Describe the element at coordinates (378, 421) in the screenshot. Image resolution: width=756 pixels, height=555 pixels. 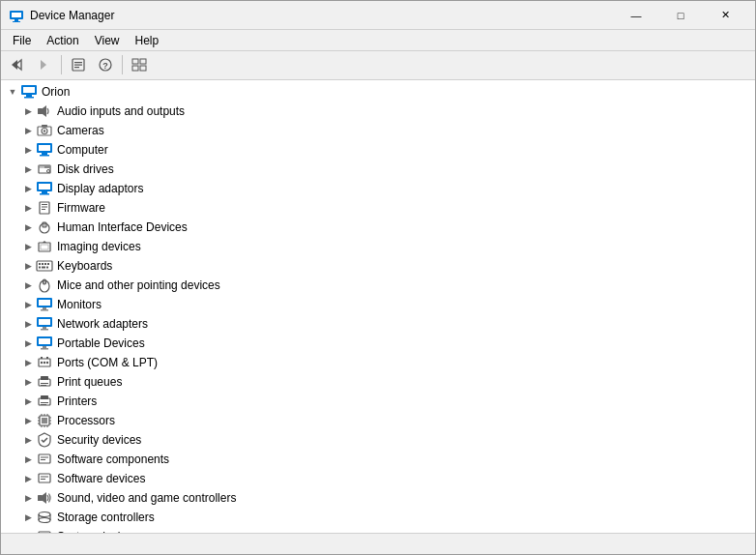
I see `tree-item-processors: ▶` at that location.